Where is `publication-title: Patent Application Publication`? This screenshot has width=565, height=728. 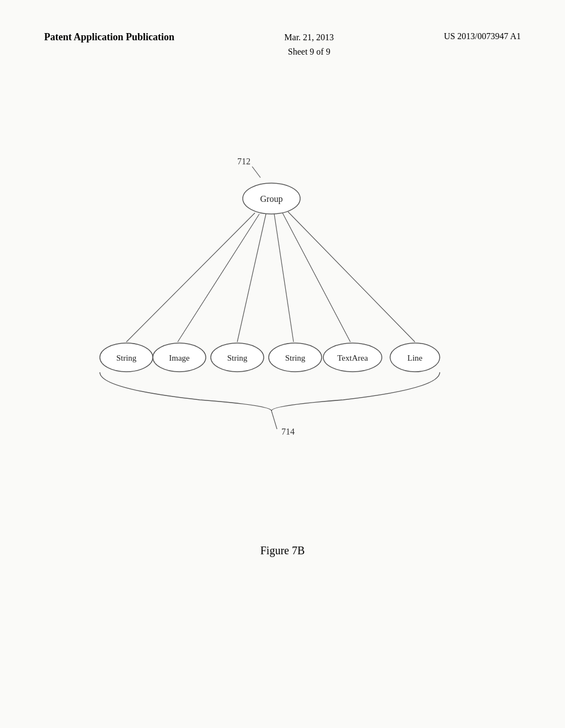 publication-title: Patent Application Publication is located at coordinates (109, 38).